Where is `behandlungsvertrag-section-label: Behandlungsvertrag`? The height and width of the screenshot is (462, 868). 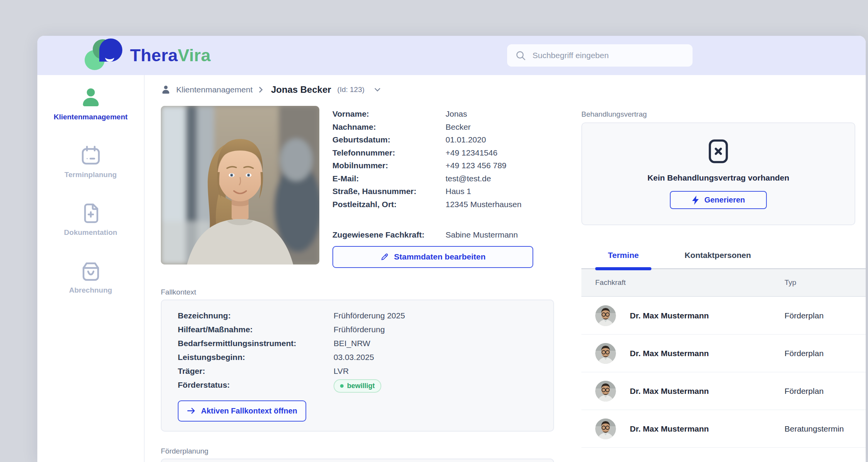
behandlungsvertrag-section-label: Behandlungsvertrag is located at coordinates (723, 114).